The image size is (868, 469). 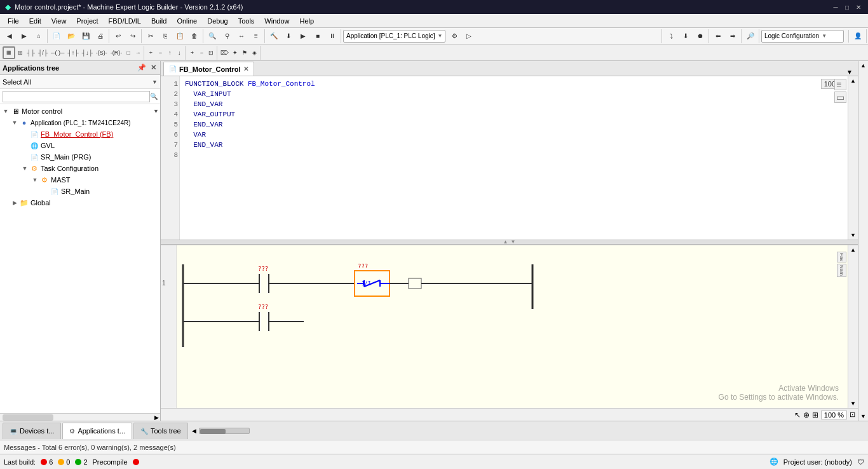 I want to click on save-button: 💾, so click(x=86, y=36).